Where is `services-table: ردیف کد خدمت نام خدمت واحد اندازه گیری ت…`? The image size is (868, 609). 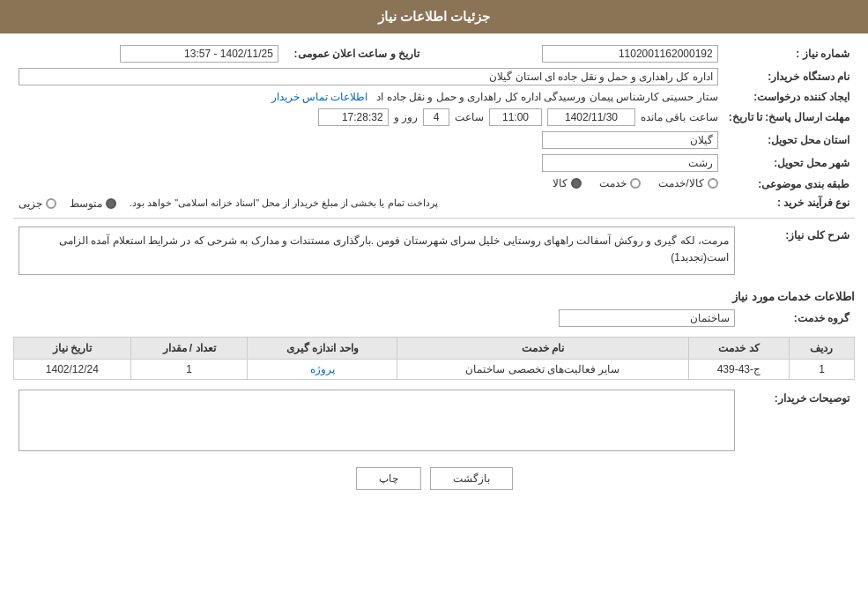
services-table: ردیف کد خدمت نام خدمت واحد اندازه گیری ت… is located at coordinates (434, 358).